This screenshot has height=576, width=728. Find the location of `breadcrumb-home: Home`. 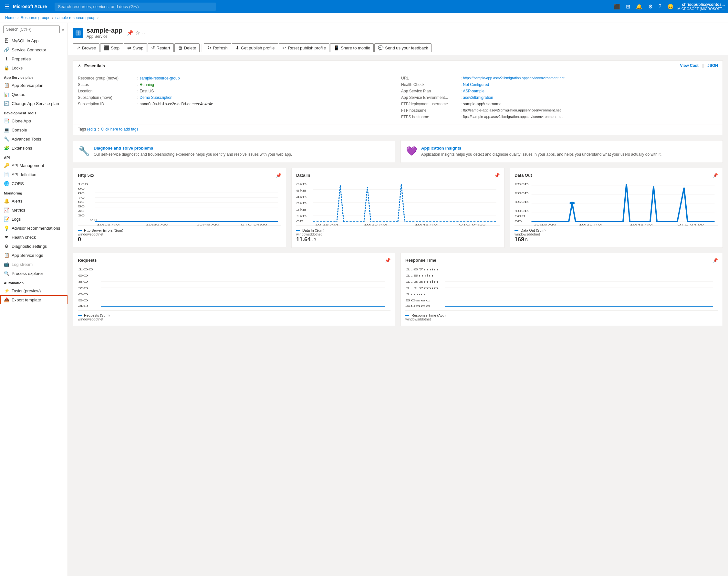

breadcrumb-home: Home is located at coordinates (10, 18).